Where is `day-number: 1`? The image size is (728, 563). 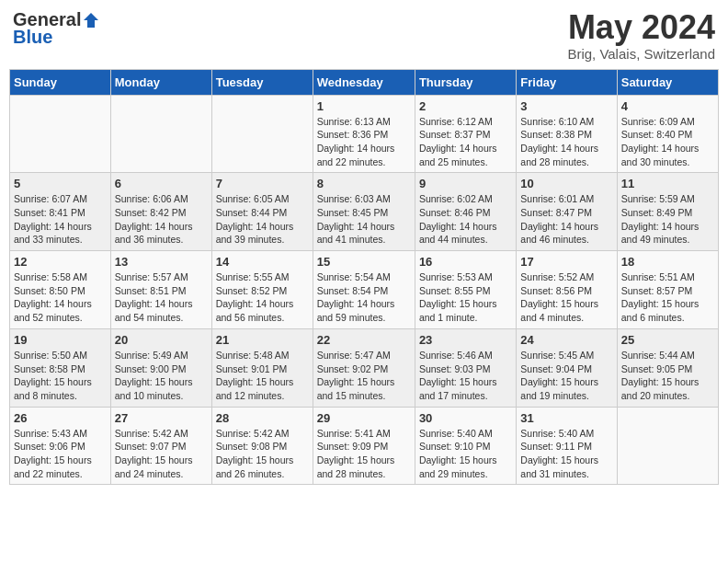 day-number: 1 is located at coordinates (364, 107).